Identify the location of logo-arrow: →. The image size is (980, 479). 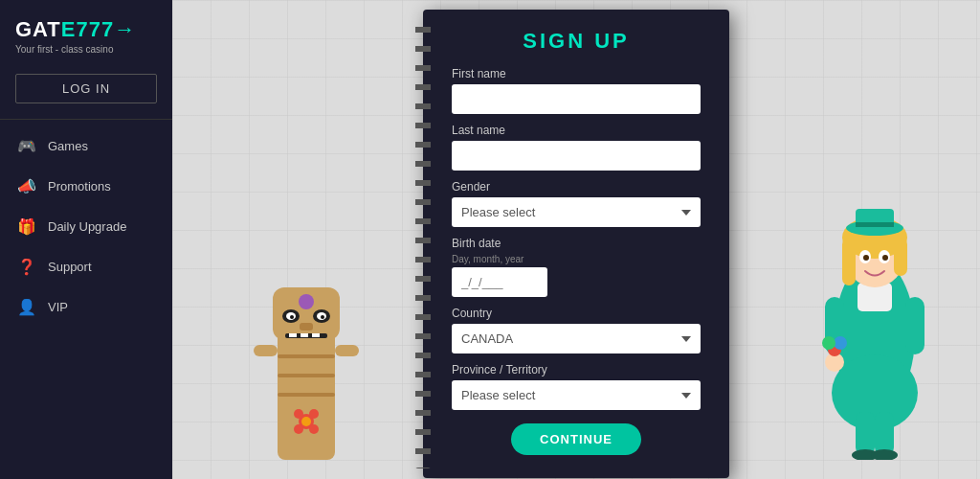
(124, 29).